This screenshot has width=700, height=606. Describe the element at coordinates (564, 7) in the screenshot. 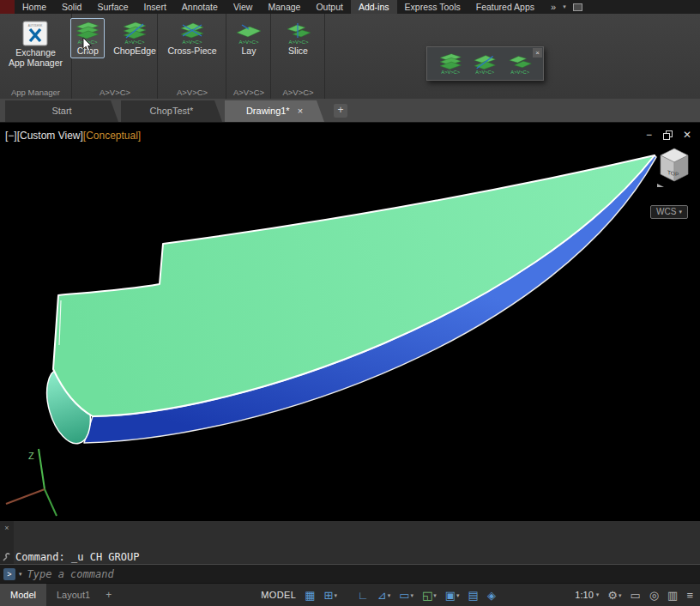

I see `caret-down-icon: ▾` at that location.